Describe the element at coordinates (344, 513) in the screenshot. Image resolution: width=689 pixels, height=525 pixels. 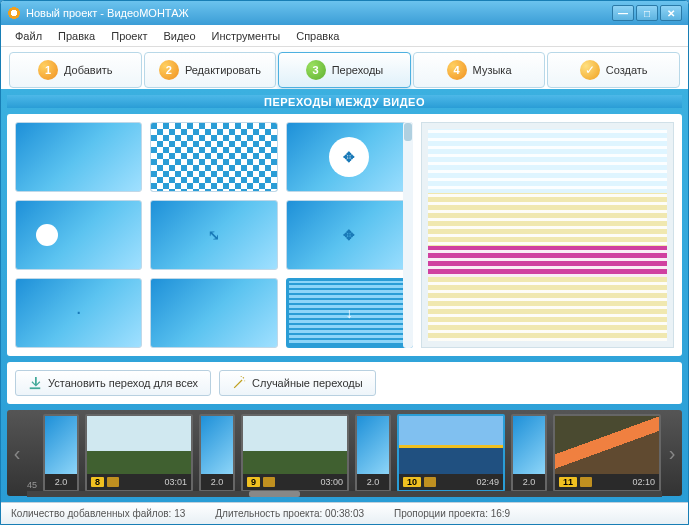
I see `statusbar: Количество добавленных файлов: 13 Длител…` at that location.